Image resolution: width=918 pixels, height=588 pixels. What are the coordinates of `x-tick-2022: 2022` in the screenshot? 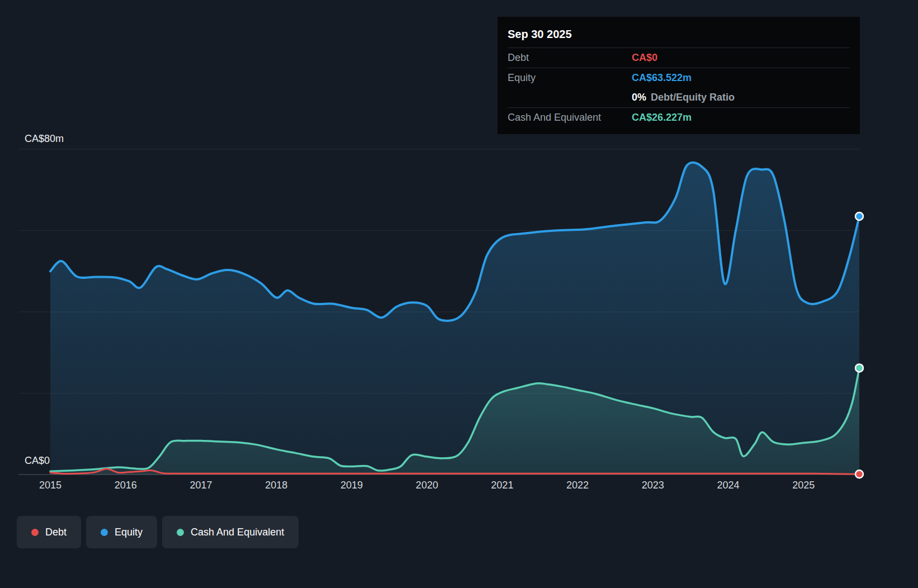 It's located at (578, 485).